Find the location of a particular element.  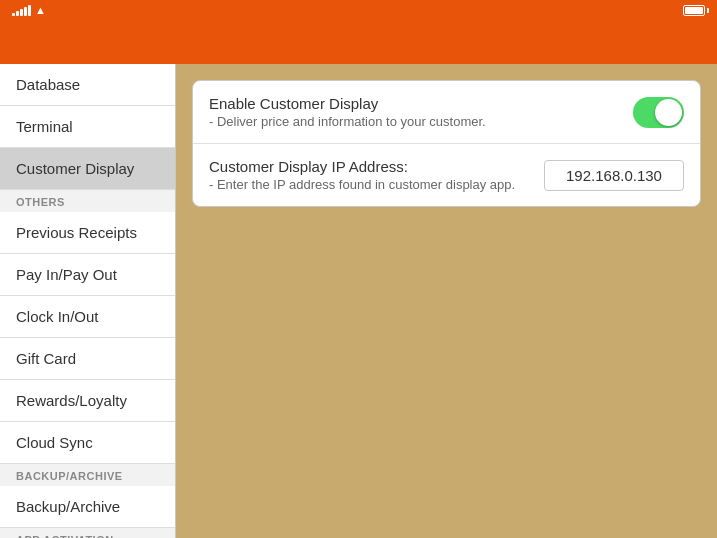

sidebar-item-pay-in-pay-out: Pay In/Pay Out is located at coordinates (88, 275).